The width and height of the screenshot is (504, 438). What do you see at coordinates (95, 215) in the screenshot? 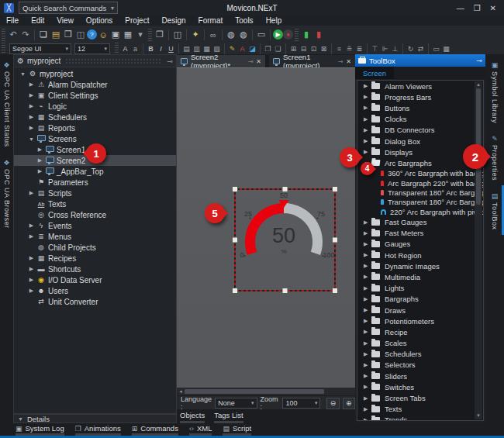
I see `tree-item-cross-reference: ◎Cross Reference` at bounding box center [95, 215].